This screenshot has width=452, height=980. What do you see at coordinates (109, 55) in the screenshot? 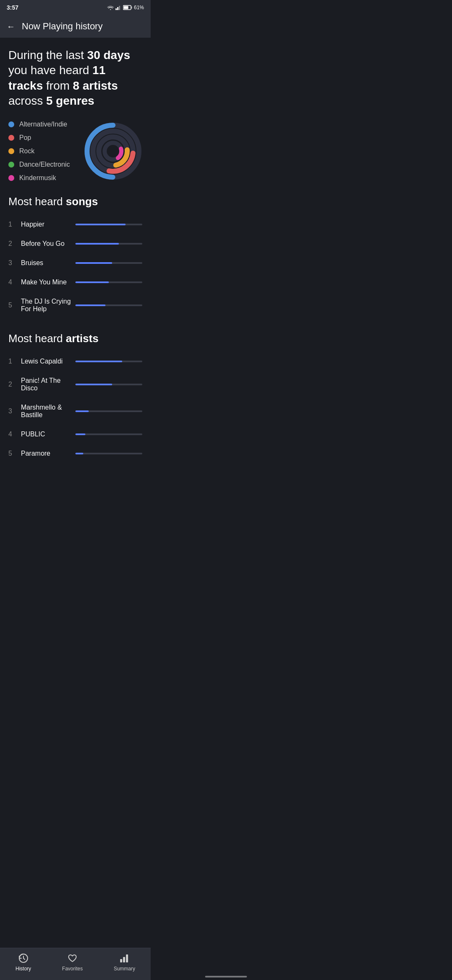
I see `days-stat: 30 days` at bounding box center [109, 55].